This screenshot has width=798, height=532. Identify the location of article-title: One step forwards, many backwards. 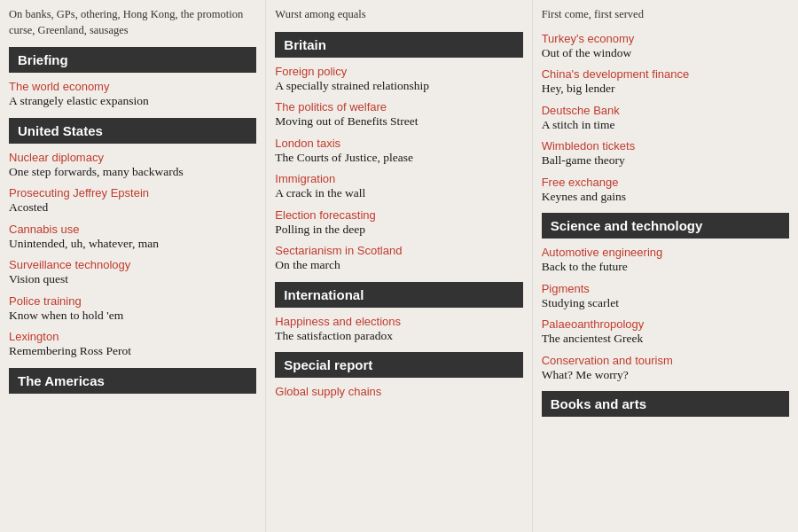
(133, 172).